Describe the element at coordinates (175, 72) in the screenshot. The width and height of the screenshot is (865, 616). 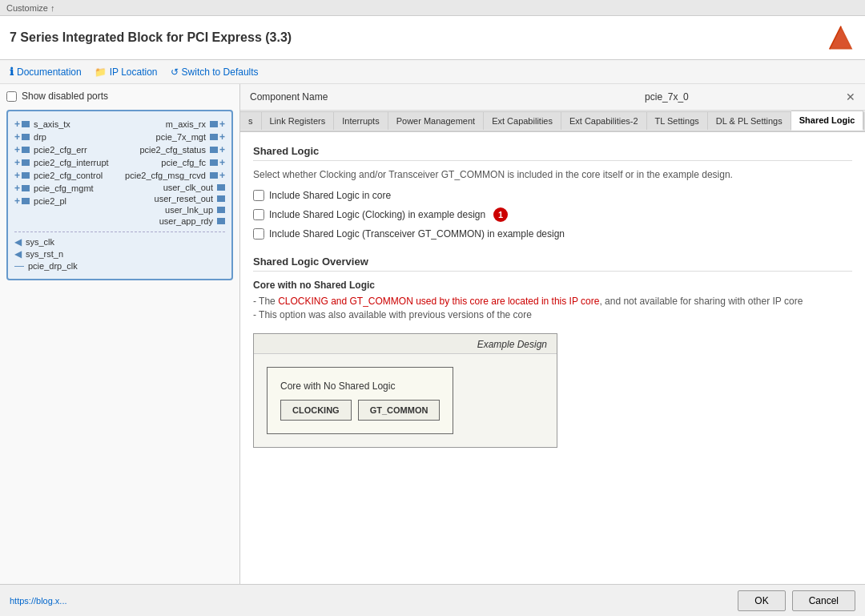
I see `refresh-icon: ↺` at that location.